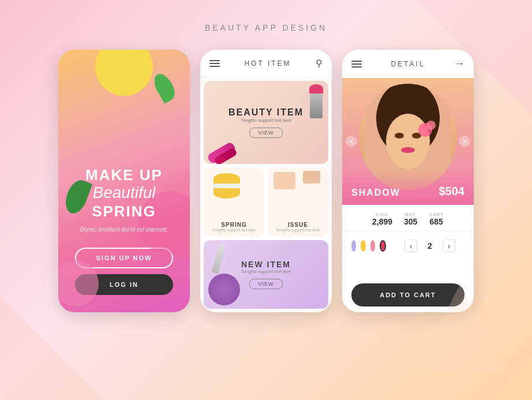 This screenshot has height=400, width=532. What do you see at coordinates (266, 122) in the screenshot?
I see `banner-beauty-item: BEAUTY ITEM TongRo support hot item VIEW` at bounding box center [266, 122].